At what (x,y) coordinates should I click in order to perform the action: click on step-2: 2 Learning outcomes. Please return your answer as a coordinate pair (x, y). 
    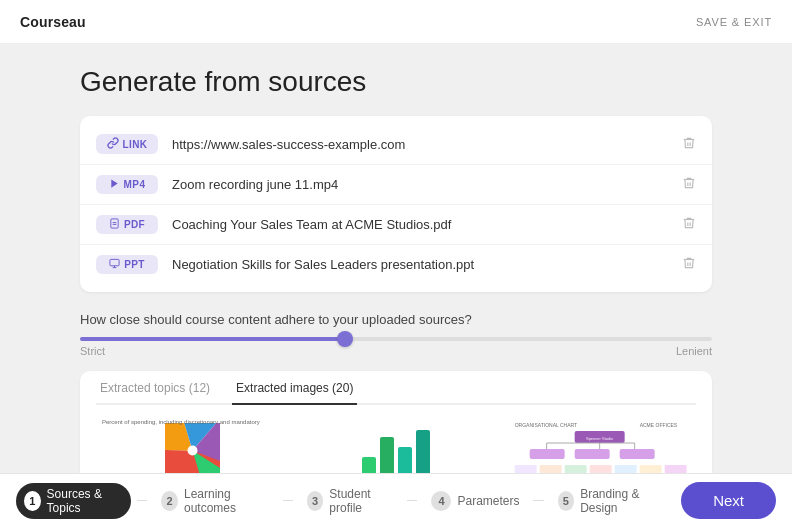
    Looking at the image, I should click on (214, 501).